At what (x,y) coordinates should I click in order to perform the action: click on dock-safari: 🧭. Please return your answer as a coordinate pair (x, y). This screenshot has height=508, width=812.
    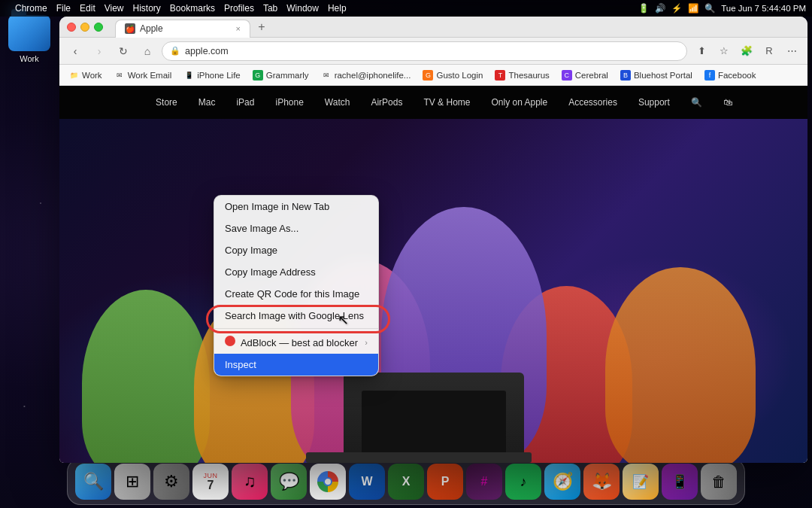
    Looking at the image, I should click on (562, 482).